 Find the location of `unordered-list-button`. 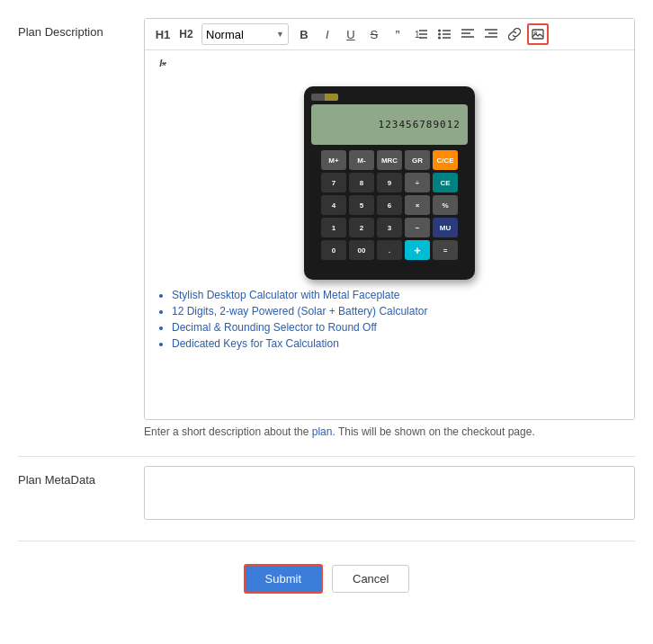

unordered-list-button is located at coordinates (444, 34).